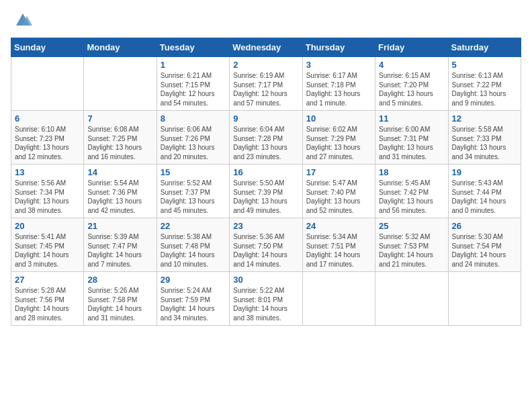 The image size is (532, 411). What do you see at coordinates (485, 64) in the screenshot?
I see `day-number: 5` at bounding box center [485, 64].